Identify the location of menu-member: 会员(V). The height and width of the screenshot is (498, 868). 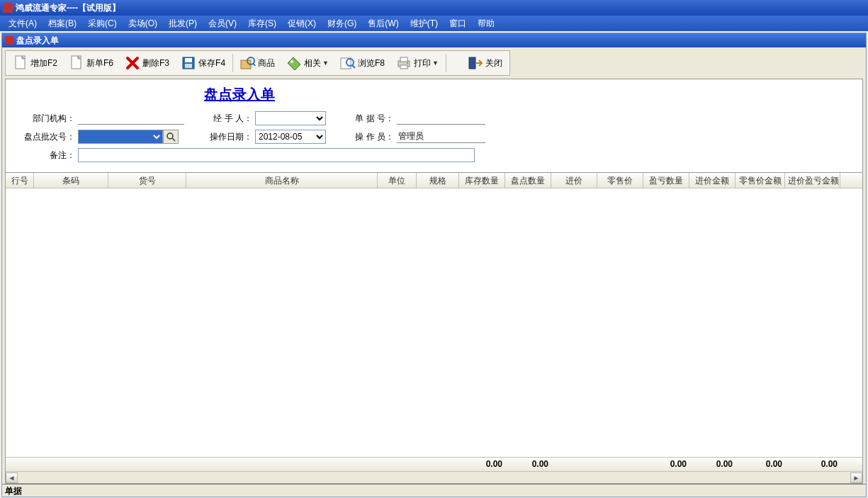
(222, 24).